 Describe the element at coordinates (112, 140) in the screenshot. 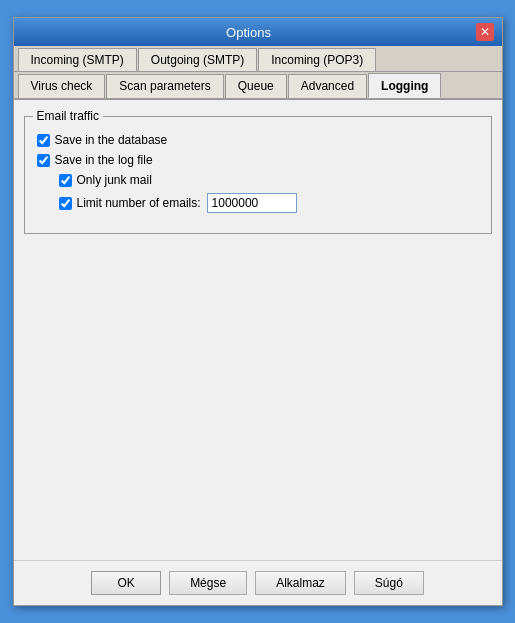

I see `save-db-label: Save in the database` at that location.